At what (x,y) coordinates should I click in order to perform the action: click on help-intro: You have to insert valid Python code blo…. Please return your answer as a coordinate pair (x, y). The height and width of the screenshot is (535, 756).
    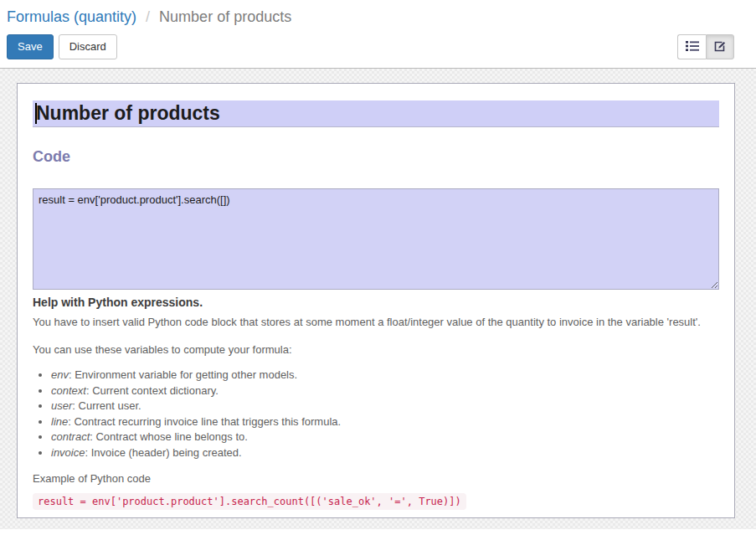
    Looking at the image, I should click on (376, 323).